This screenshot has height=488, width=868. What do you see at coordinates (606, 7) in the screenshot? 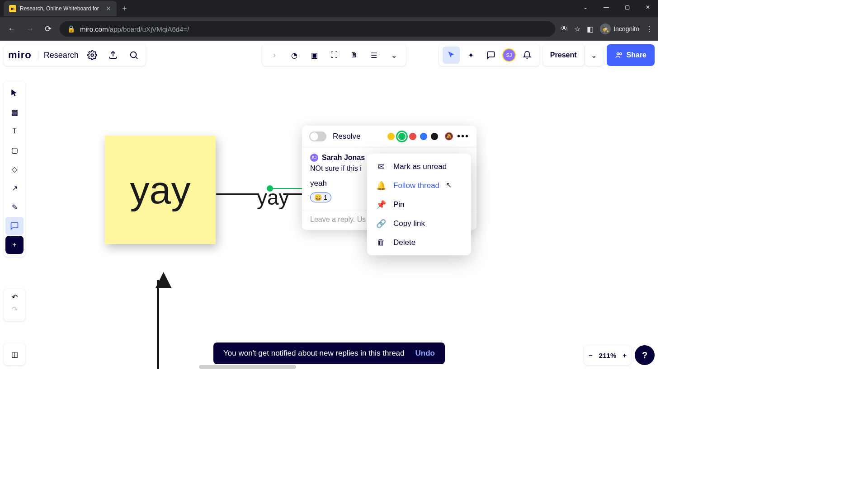
I see `minimize-icon: ―` at bounding box center [606, 7].